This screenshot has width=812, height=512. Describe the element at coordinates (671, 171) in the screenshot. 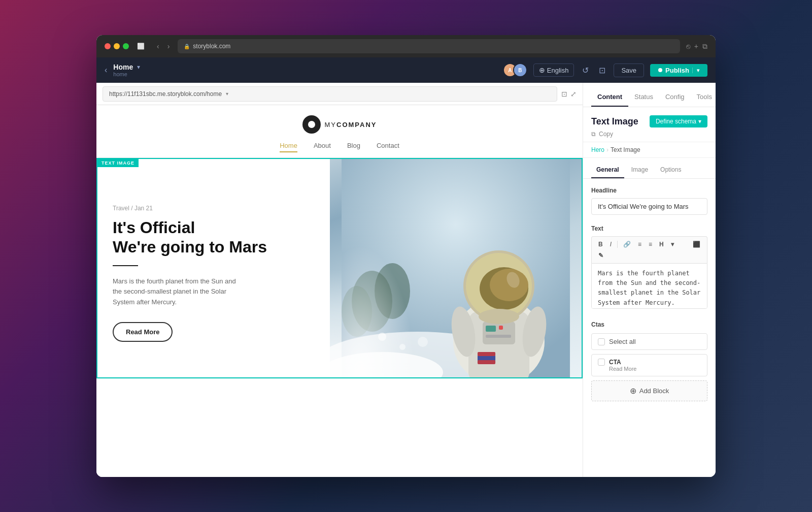

I see `sub-tab-options: Options` at that location.